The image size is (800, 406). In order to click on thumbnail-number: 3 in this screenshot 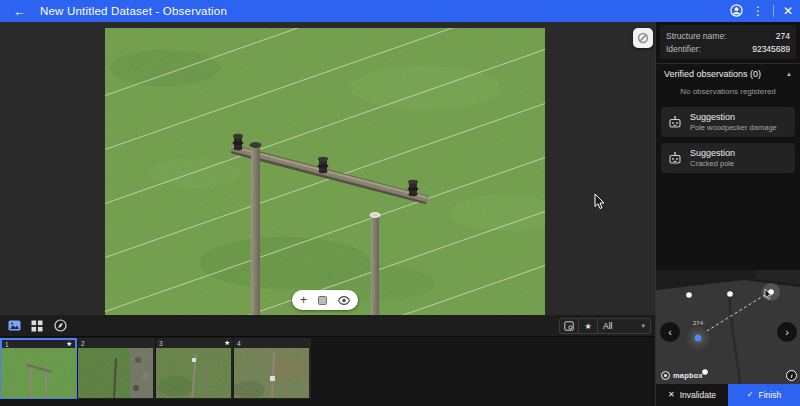, I will do `click(161, 344)`.